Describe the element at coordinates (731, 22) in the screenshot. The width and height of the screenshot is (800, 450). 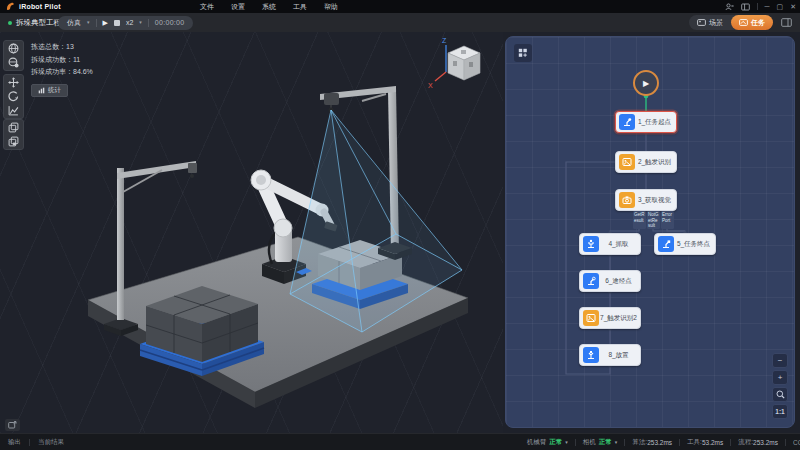
I see `view-switcher: 场景 任务` at that location.